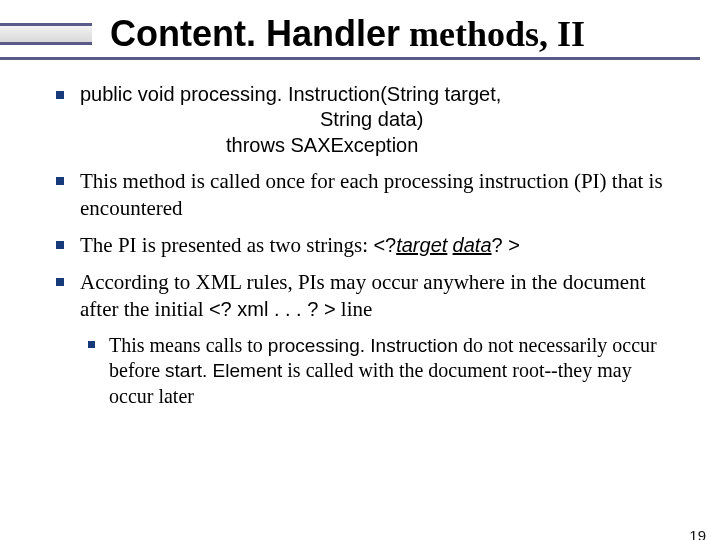 The image size is (720, 540). What do you see at coordinates (363, 346) in the screenshot?
I see `b4a-pi: processing. Instruction` at bounding box center [363, 346].